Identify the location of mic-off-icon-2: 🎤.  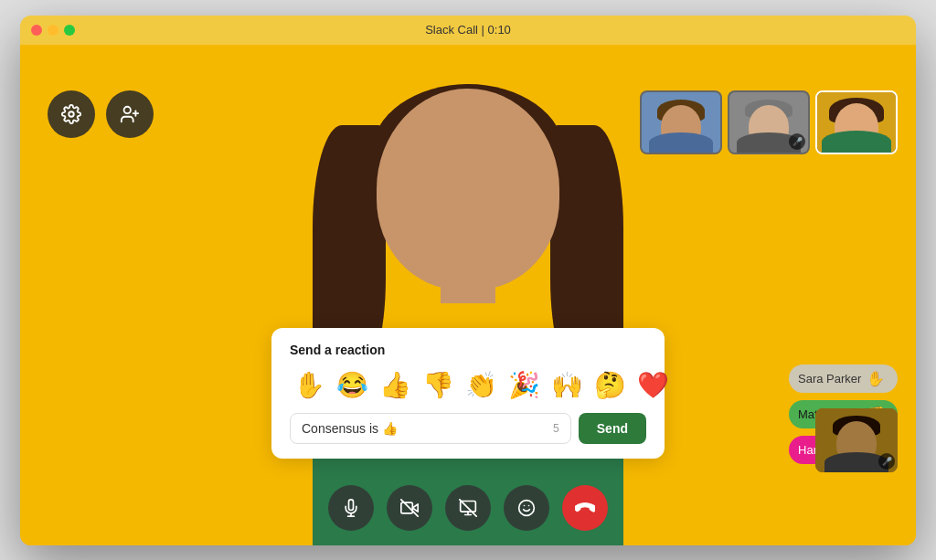
(797, 142).